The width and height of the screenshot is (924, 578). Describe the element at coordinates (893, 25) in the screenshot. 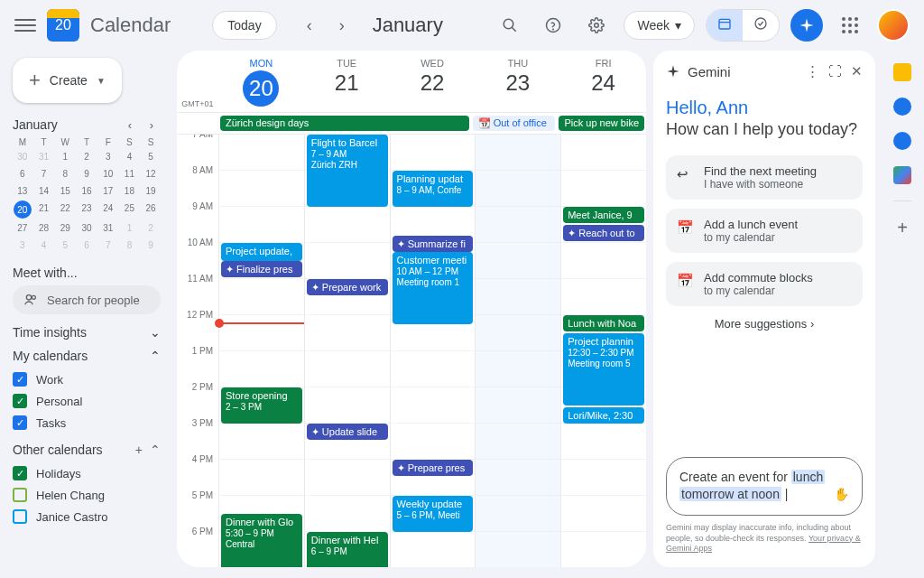

I see `account-avatar` at that location.